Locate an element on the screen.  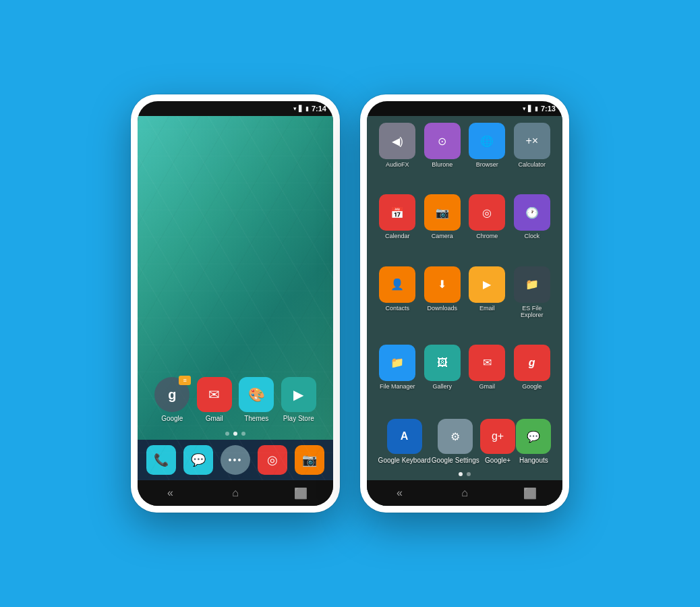
gplus-icon: g+ is located at coordinates (498, 436).